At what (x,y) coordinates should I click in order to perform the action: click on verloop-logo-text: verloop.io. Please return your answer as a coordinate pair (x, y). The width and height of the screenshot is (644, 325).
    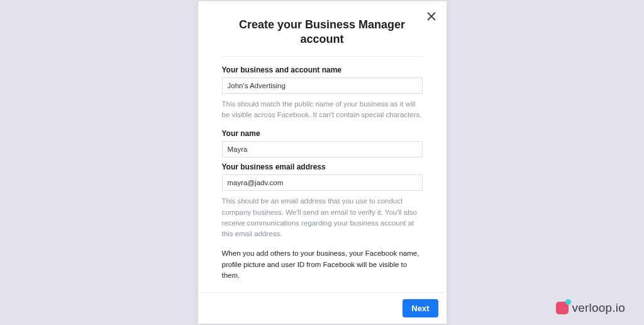
    Looking at the image, I should click on (599, 308).